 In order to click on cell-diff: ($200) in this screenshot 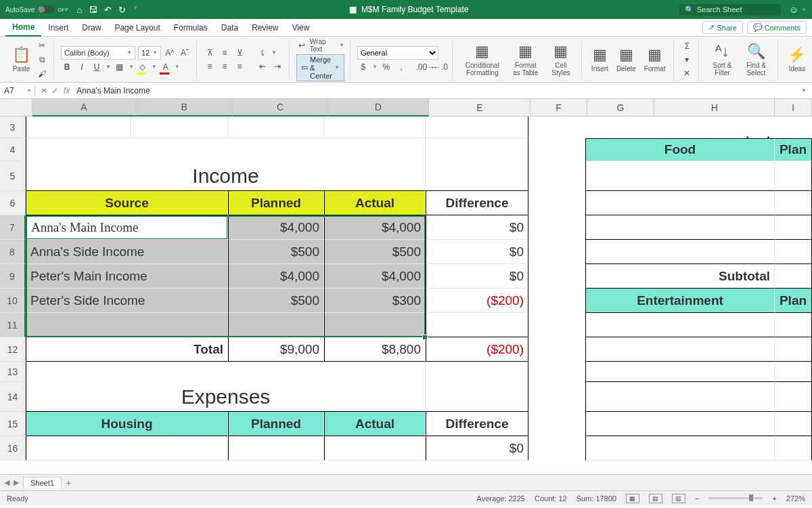, I will do `click(477, 301)`.